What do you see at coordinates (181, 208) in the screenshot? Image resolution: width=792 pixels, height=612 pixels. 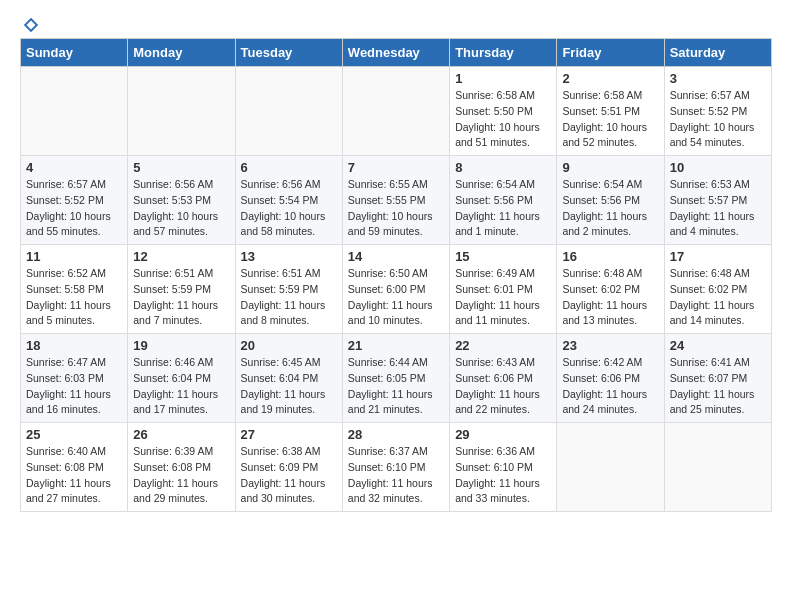 I see `day-info: Sunrise: 6:56 AMSunset: 5:53 PMDaylight:…` at bounding box center [181, 208].